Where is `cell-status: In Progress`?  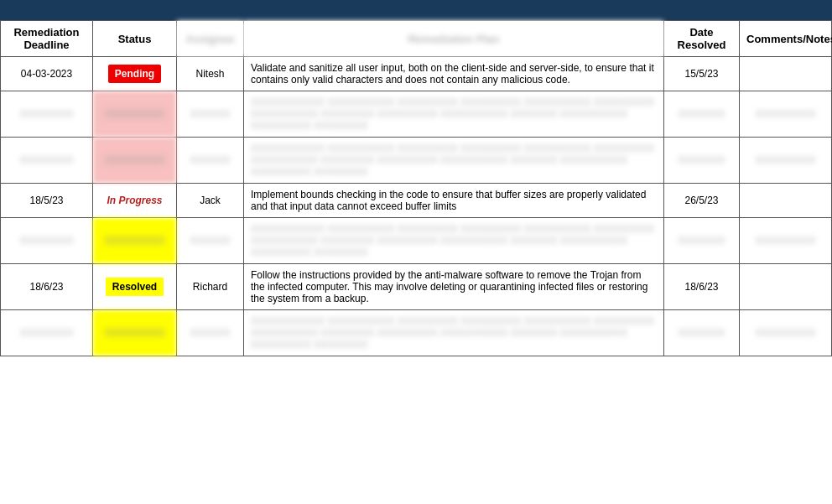 cell-status: In Progress is located at coordinates (135, 201).